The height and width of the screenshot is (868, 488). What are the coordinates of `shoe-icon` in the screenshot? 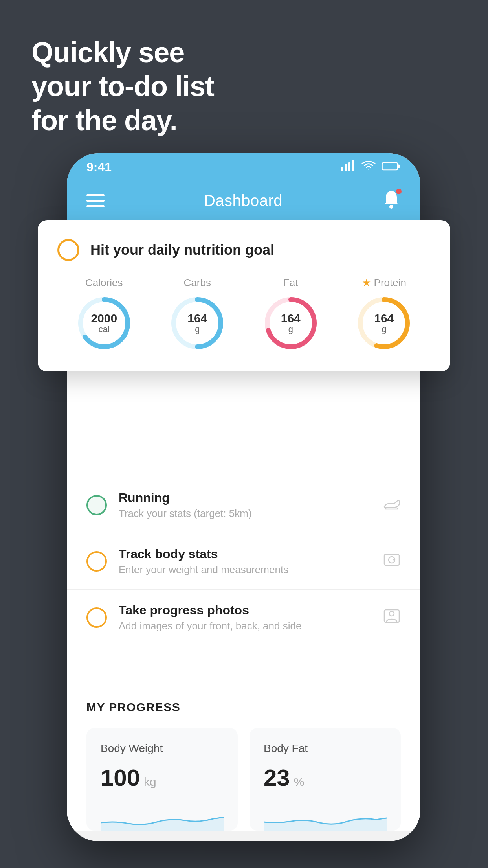 It's located at (392, 506).